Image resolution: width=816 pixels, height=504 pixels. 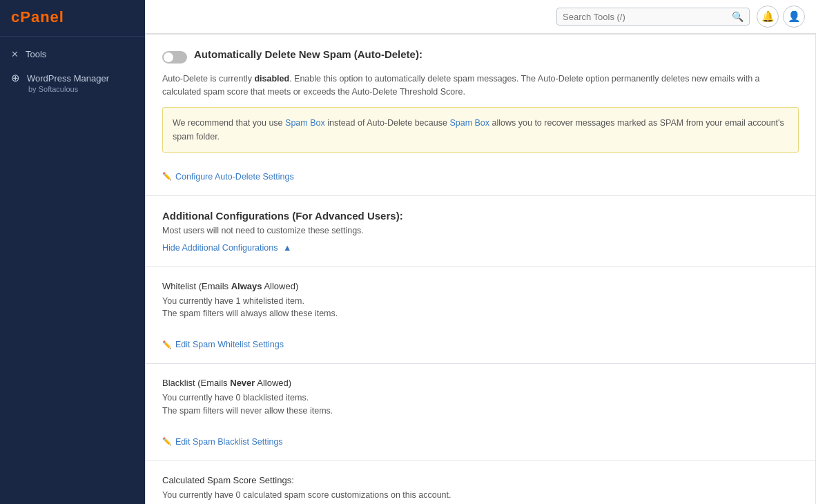 What do you see at coordinates (247, 286) in the screenshot?
I see `whitelist-title-bold: Always` at bounding box center [247, 286].